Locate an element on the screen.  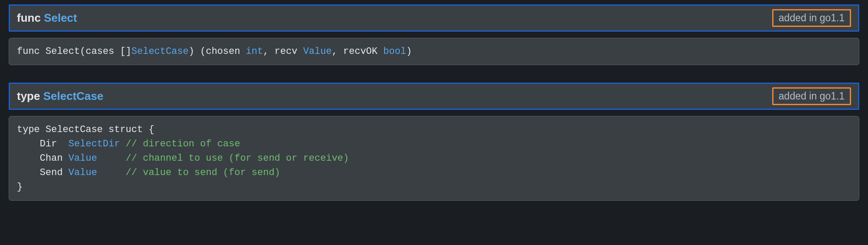
link-selectcase: SelectCase is located at coordinates (160, 51).